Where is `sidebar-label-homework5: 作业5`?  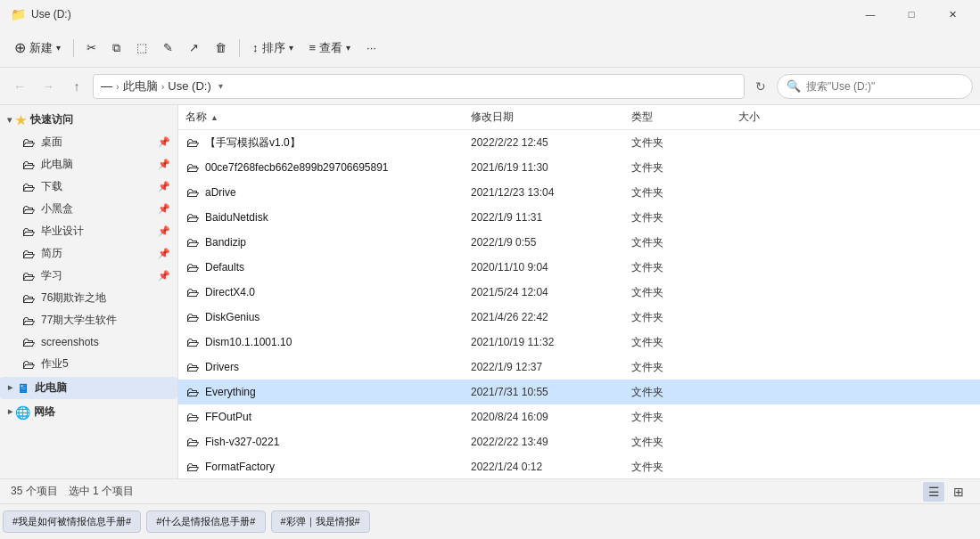
sidebar-label-homework5: 作业5 is located at coordinates (105, 363).